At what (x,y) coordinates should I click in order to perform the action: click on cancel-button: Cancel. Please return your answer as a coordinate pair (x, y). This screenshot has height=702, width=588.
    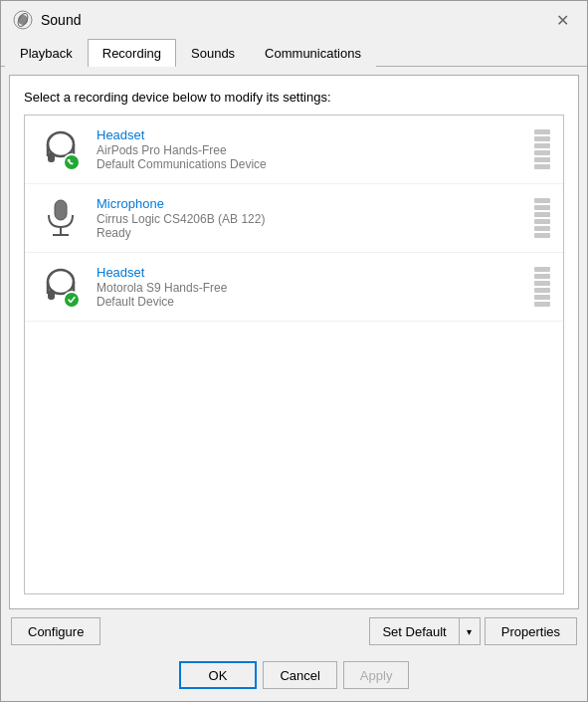
    Looking at the image, I should click on (299, 675).